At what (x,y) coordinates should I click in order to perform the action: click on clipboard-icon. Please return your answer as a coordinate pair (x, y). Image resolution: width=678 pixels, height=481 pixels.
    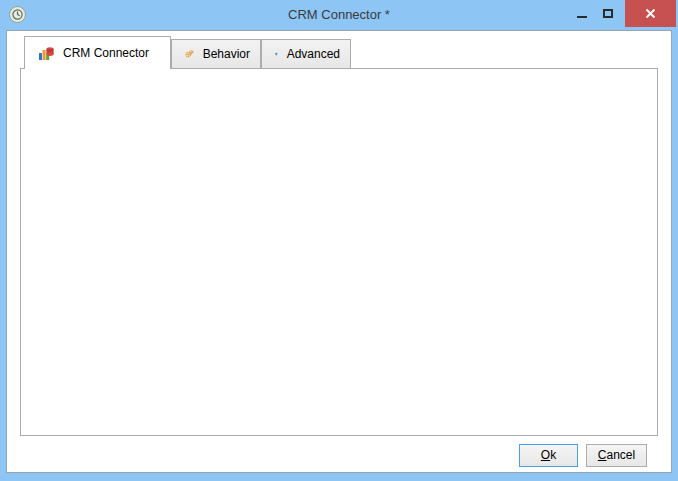
    Looking at the image, I should click on (276, 54).